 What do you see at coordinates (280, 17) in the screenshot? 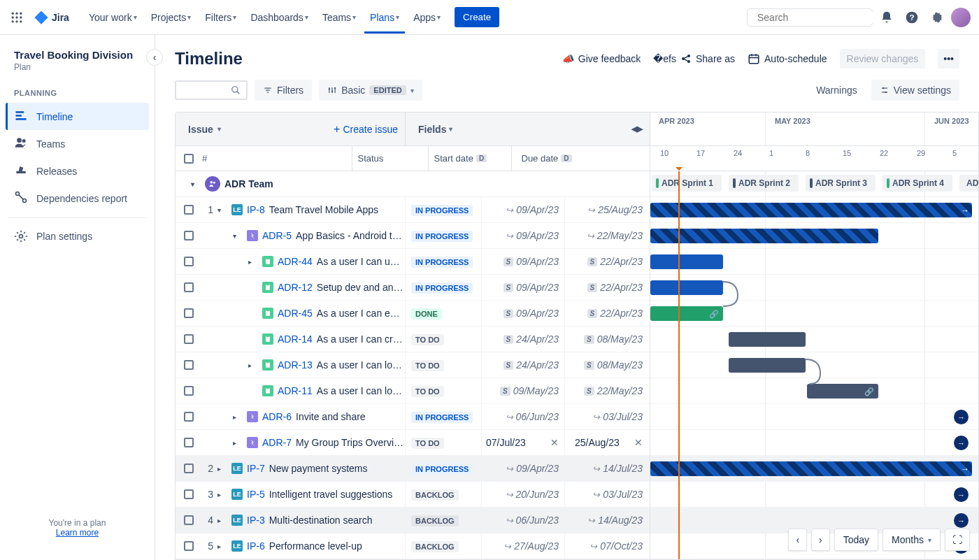
I see `nav-item-dashboards: Dashboards▾` at bounding box center [280, 17].